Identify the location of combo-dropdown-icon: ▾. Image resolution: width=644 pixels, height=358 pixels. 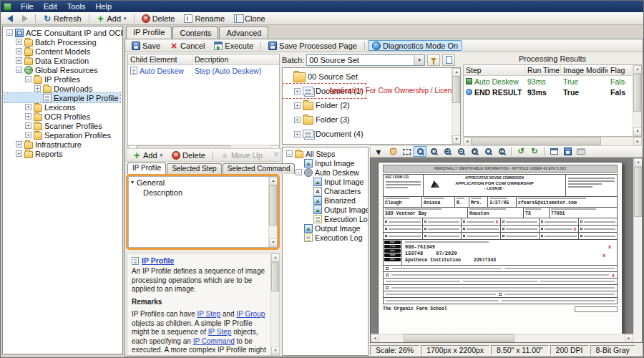
(419, 60).